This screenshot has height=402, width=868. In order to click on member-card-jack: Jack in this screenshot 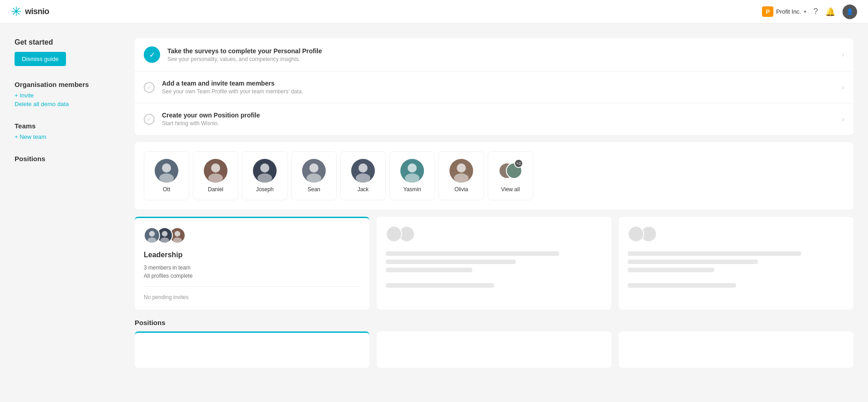, I will do `click(363, 176)`.